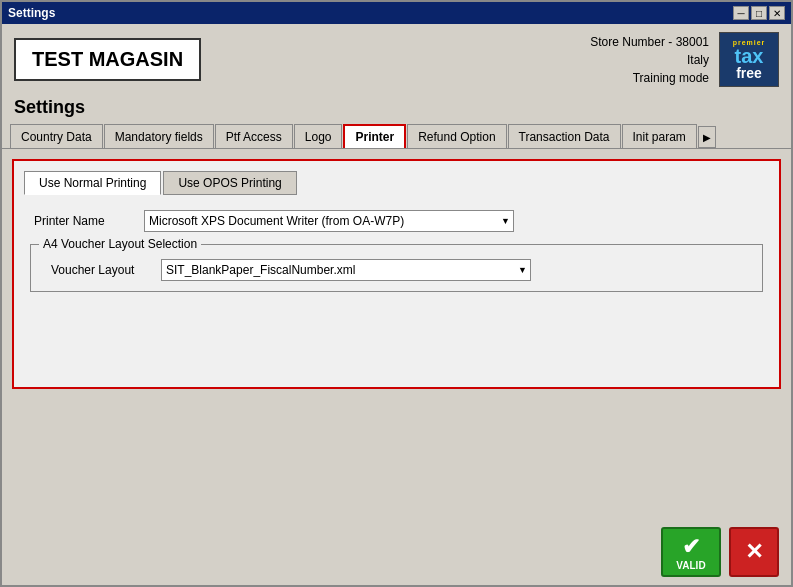 Image resolution: width=793 pixels, height=587 pixels. I want to click on title-bar: Settings ─ □ ✕, so click(396, 13).